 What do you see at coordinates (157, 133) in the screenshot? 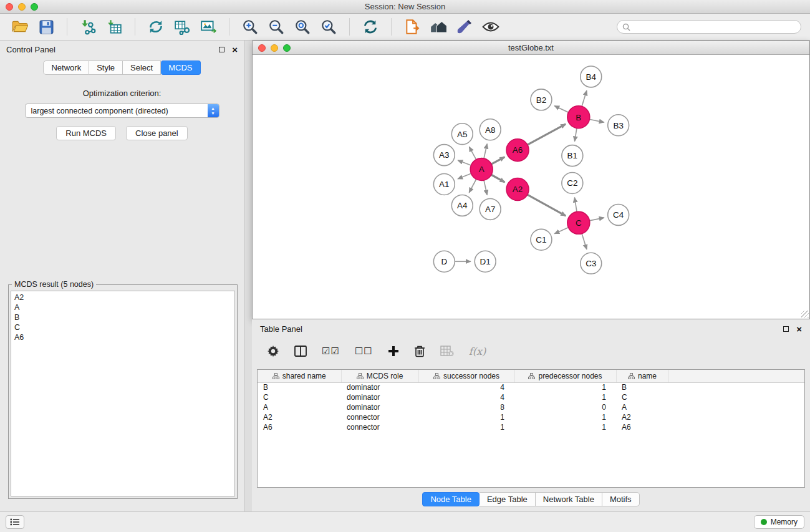
I see `close-panel-button: Close panel` at bounding box center [157, 133].